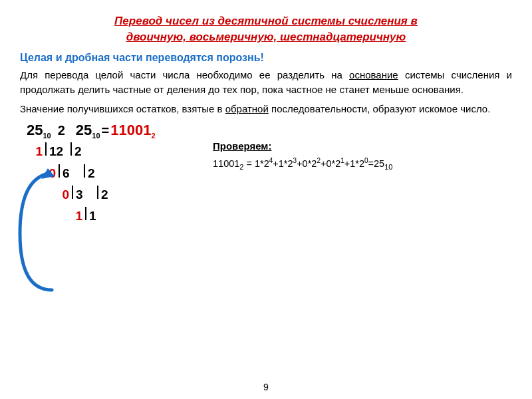 This screenshot has height=399, width=532. What do you see at coordinates (92, 174) in the screenshot?
I see `row2-base: 2` at bounding box center [92, 174].